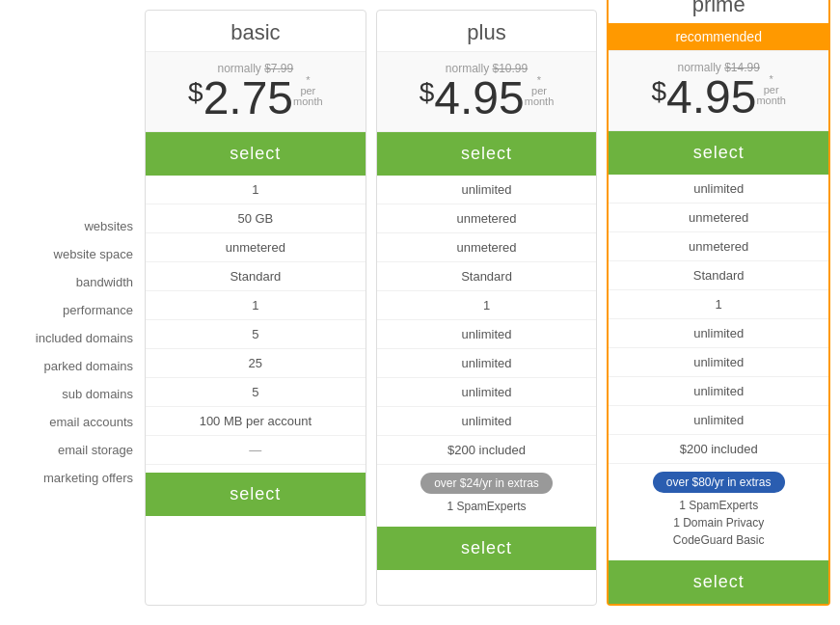  Describe the element at coordinates (718, 247) in the screenshot. I see `prime-bandwidth: unmetered` at that location.